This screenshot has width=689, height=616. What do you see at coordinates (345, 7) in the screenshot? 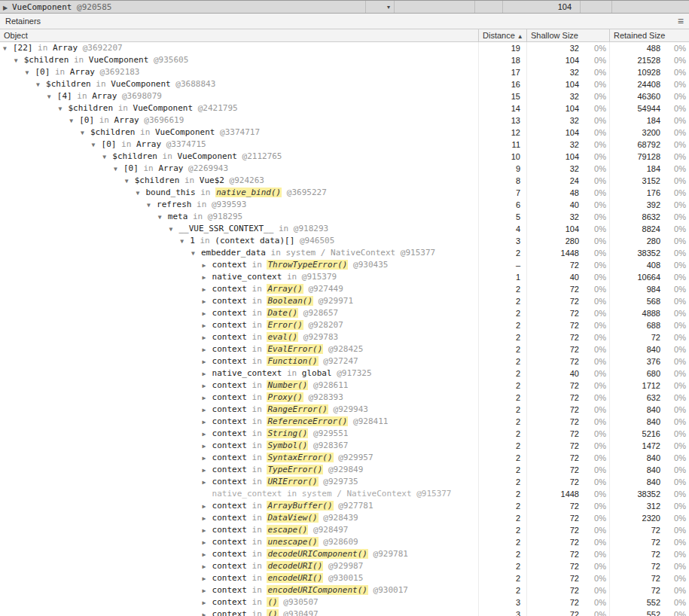
I see `summary-selected-row: ▶VueComponent @920585 ▾ 104` at bounding box center [345, 7].